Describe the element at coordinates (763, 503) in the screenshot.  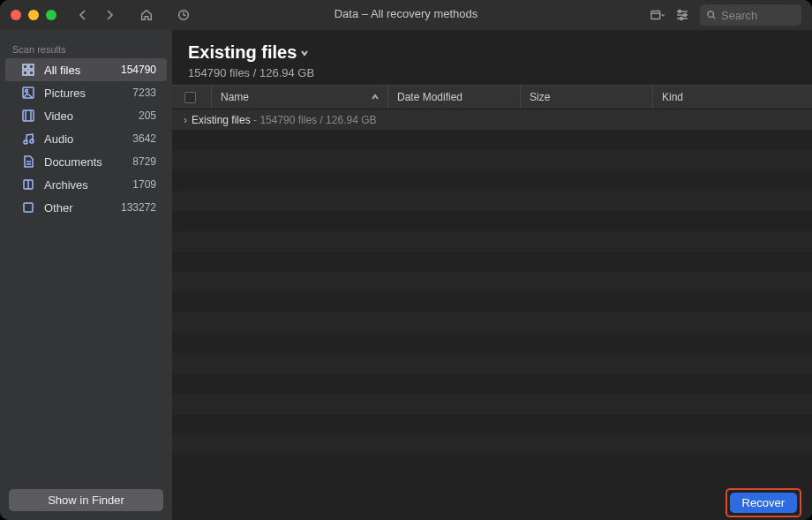
I see `recover-button: Recover` at that location.